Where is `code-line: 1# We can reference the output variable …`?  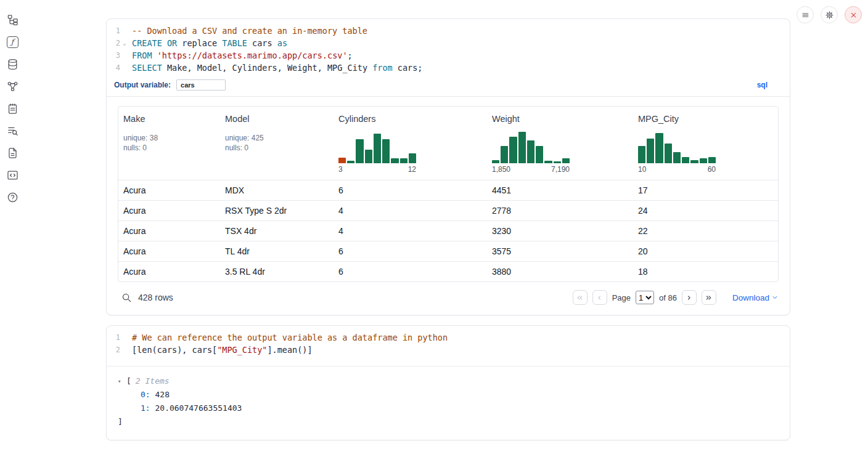
code-line: 1# We can reference the output variable … is located at coordinates (448, 338).